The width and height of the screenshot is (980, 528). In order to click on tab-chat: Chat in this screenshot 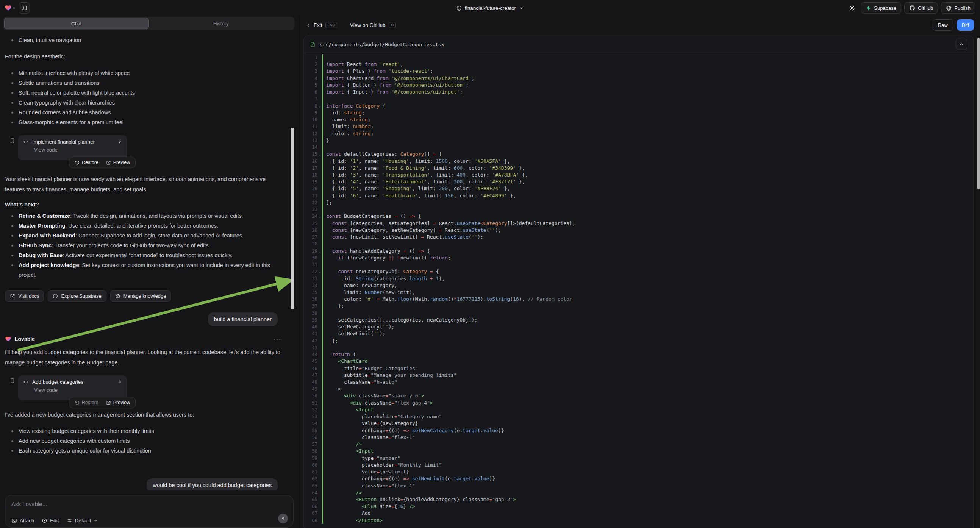, I will do `click(76, 24)`.